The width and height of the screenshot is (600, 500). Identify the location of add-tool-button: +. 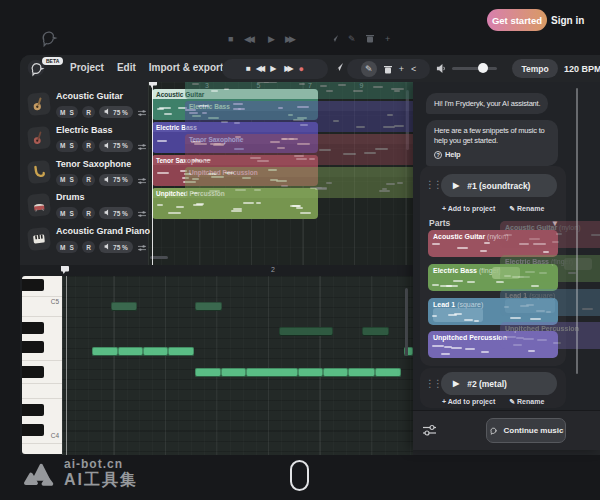
(402, 69).